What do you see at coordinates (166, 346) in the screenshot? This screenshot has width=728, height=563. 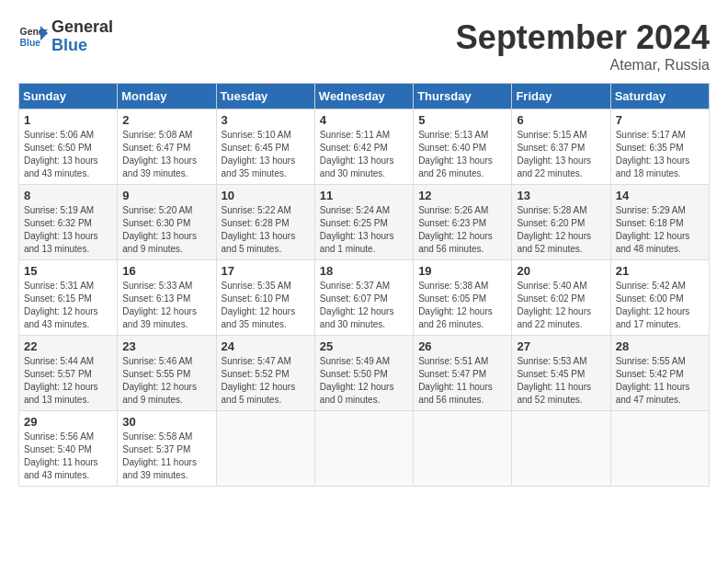 I see `day-number: 23` at bounding box center [166, 346].